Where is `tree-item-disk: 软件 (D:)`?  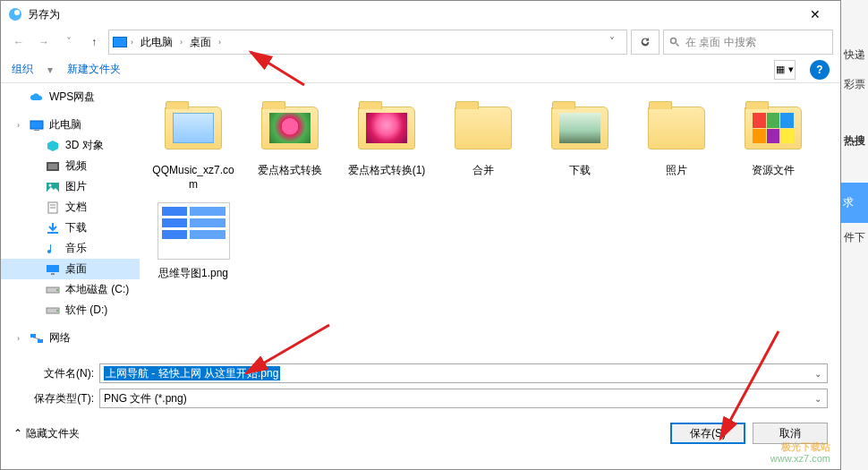 tree-item-disk: 软件 (D:) is located at coordinates (70, 310).